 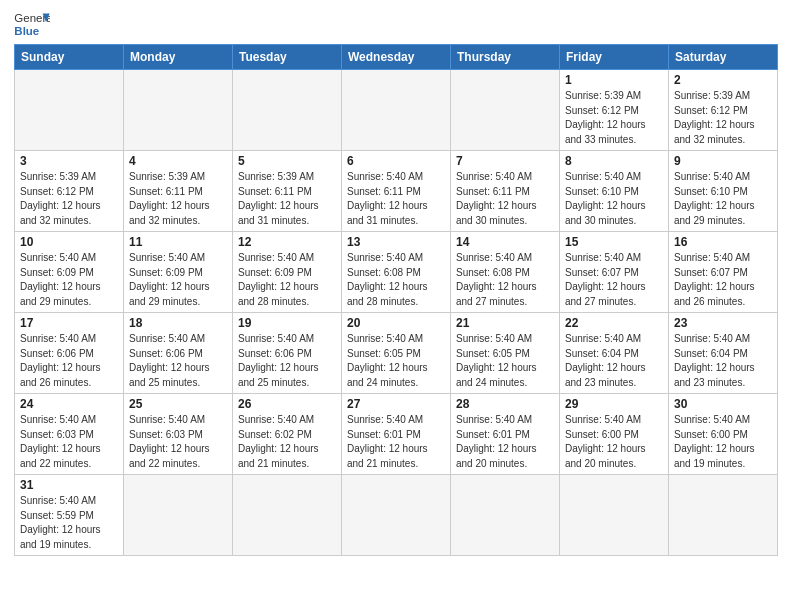 What do you see at coordinates (614, 354) in the screenshot?
I see `calendar-cell: 22Sunrise: 5:40 AM Sunset: 6:04 PM Dayli…` at bounding box center [614, 354].